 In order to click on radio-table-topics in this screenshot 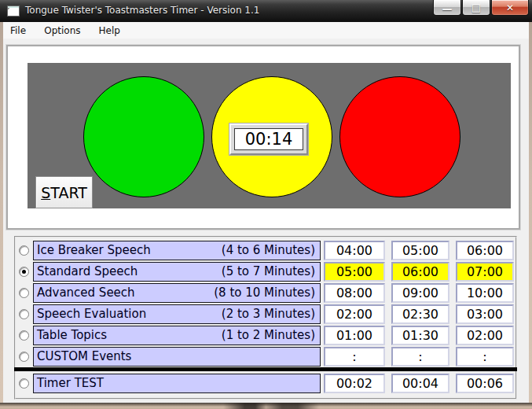, I will do `click(24, 335)`.